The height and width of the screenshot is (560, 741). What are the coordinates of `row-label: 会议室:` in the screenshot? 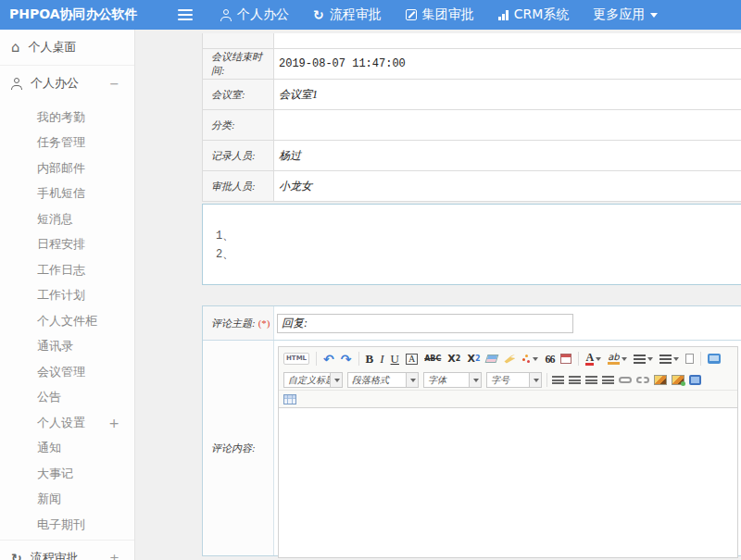 It's located at (239, 94).